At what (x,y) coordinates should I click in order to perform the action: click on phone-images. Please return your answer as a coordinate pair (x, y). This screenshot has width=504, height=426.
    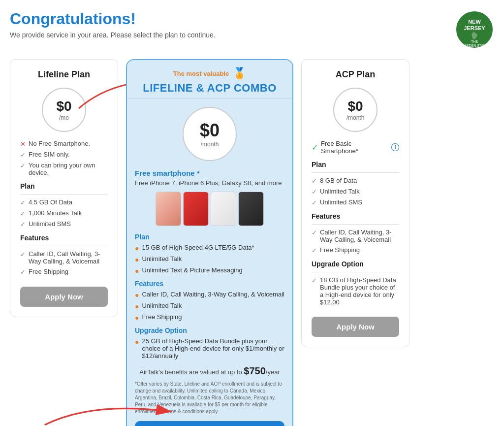
    Looking at the image, I should click on (210, 209).